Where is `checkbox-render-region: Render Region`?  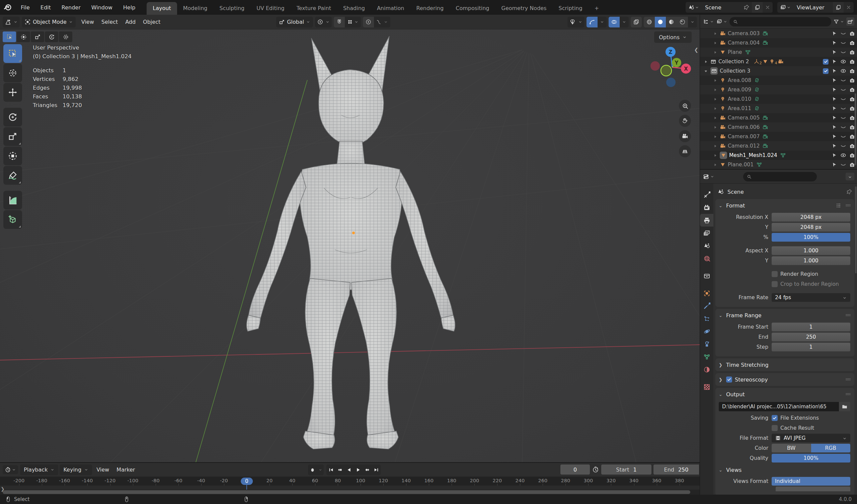 checkbox-render-region: Render Region is located at coordinates (811, 274).